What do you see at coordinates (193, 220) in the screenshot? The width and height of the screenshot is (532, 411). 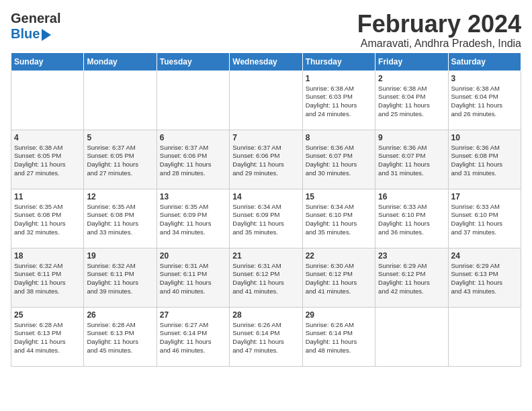 I see `day-info: Sunrise: 6:35 AM Sunset: 6:09 PM Dayligh…` at bounding box center [193, 220].